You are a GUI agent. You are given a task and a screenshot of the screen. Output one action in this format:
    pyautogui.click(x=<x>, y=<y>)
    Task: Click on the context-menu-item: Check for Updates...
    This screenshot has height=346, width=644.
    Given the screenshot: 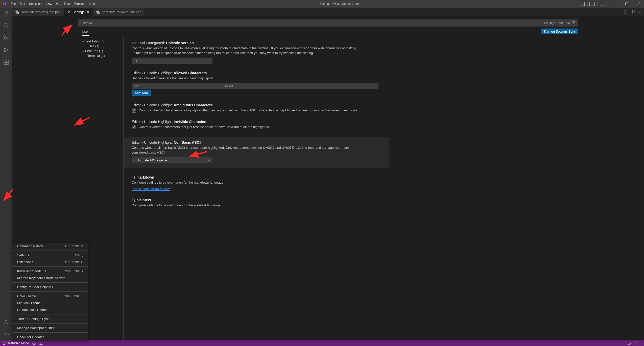 What is the action you would take?
    pyautogui.click(x=50, y=337)
    